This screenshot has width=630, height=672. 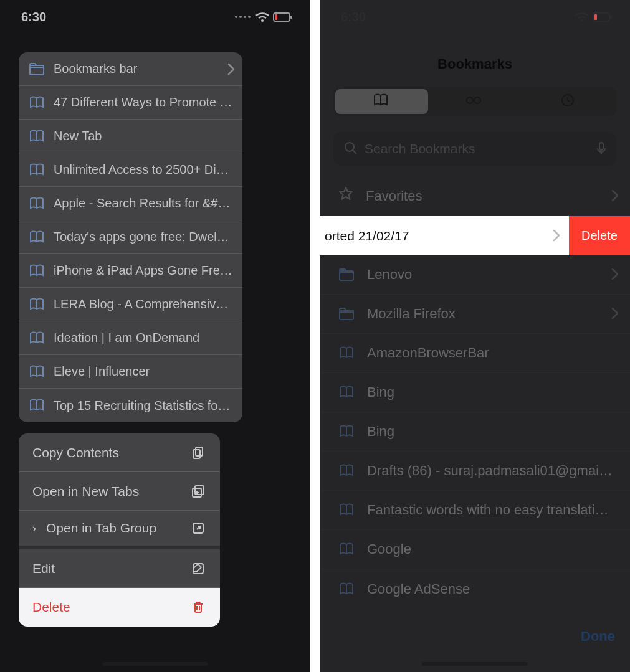 What do you see at coordinates (131, 136) in the screenshot?
I see `preview-item: New Tab` at bounding box center [131, 136].